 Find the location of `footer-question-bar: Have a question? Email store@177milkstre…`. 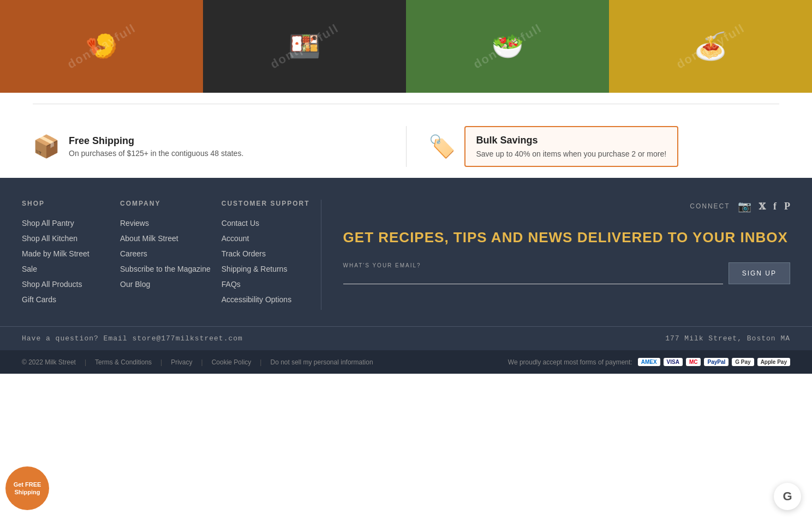

footer-question-bar: Have a question? Email store@177milkstre… is located at coordinates (406, 338).